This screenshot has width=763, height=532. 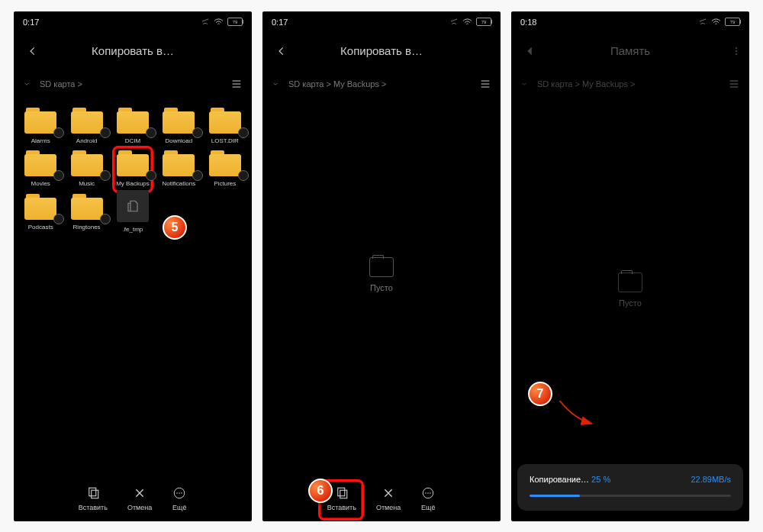 I want to click on more-icon, so click(x=179, y=493).